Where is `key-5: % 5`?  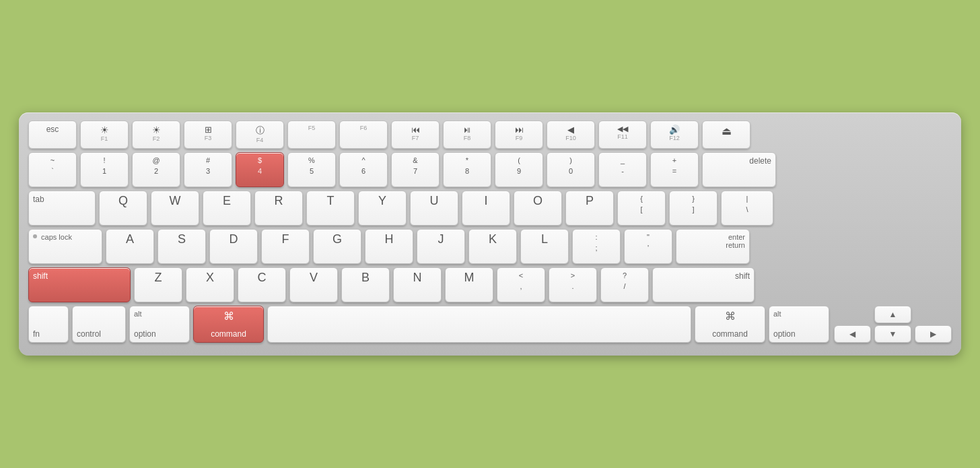 key-5: % 5 is located at coordinates (312, 170).